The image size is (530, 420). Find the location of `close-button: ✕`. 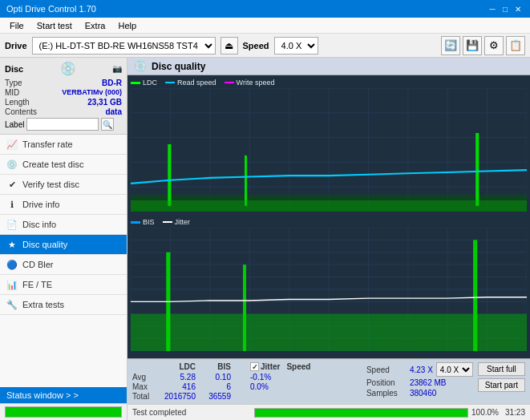

close-button: ✕ is located at coordinates (518, 9).